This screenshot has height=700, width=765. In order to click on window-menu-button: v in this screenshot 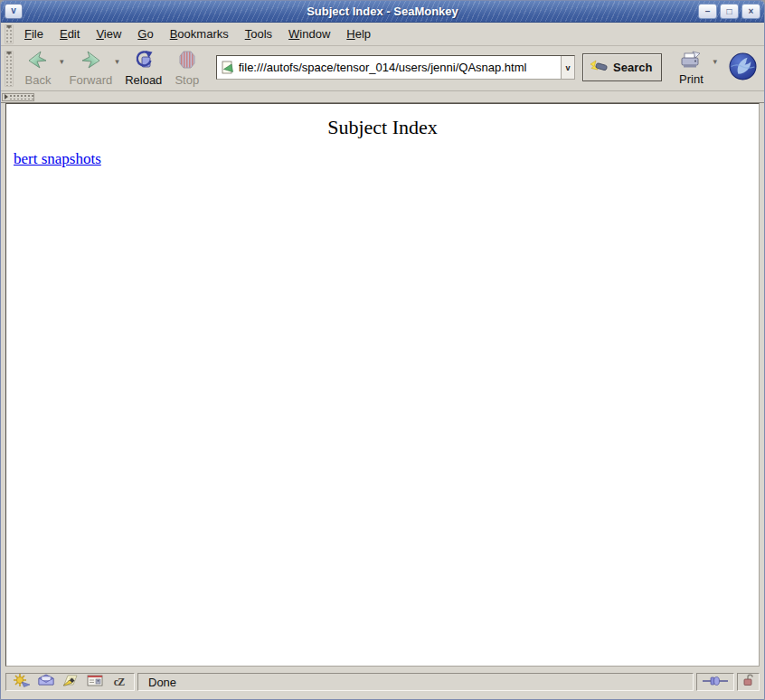, I will do `click(14, 11)`.